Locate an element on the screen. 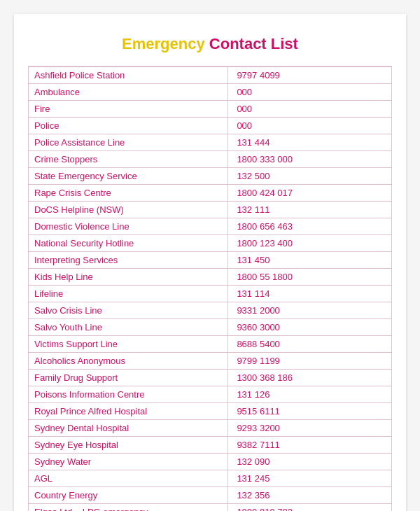  contact-name: Ashfield Police Station is located at coordinates (129, 76).